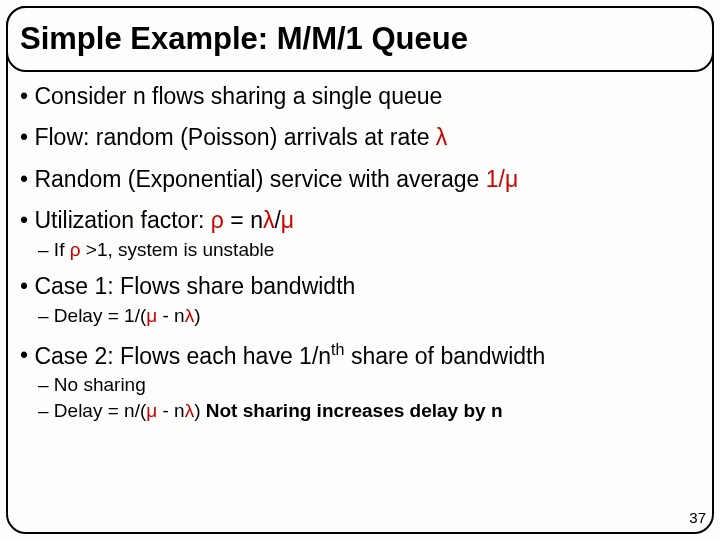  What do you see at coordinates (218, 220) in the screenshot?
I see `bullet-4-rho: ρ` at bounding box center [218, 220].